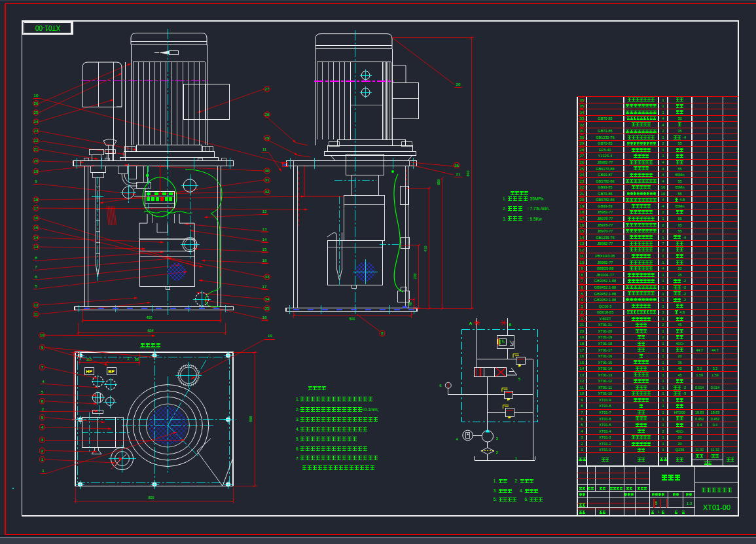  What do you see at coordinates (679, 369) in the screenshot?
I see `svg-text: 45` at bounding box center [679, 369].